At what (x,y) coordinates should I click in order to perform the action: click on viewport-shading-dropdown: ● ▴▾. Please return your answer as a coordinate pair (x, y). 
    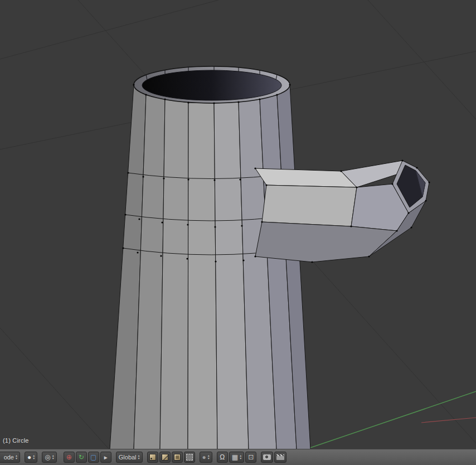
    Looking at the image, I should click on (31, 457).